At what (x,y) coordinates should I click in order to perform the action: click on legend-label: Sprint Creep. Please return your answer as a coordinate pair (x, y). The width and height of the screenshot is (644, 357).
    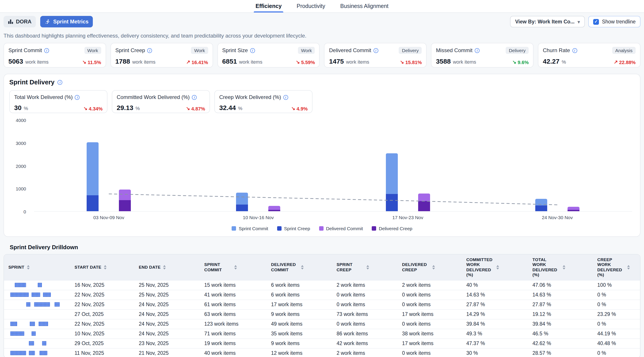
    Looking at the image, I should click on (297, 228).